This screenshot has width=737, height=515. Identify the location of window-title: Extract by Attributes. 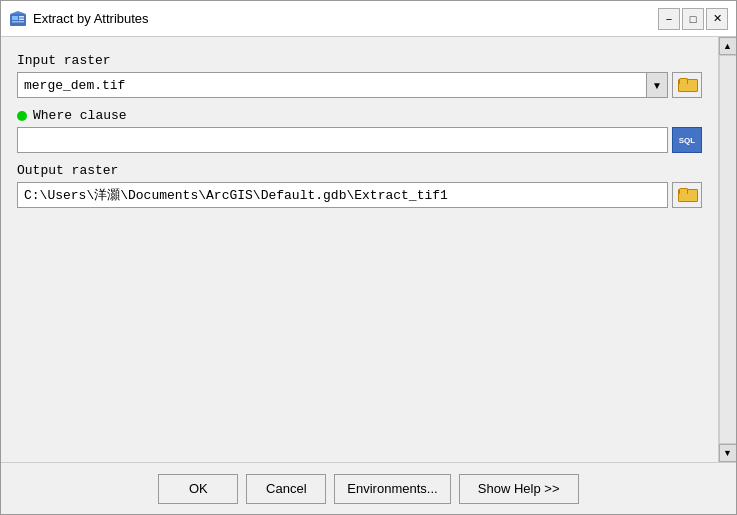
(346, 18).